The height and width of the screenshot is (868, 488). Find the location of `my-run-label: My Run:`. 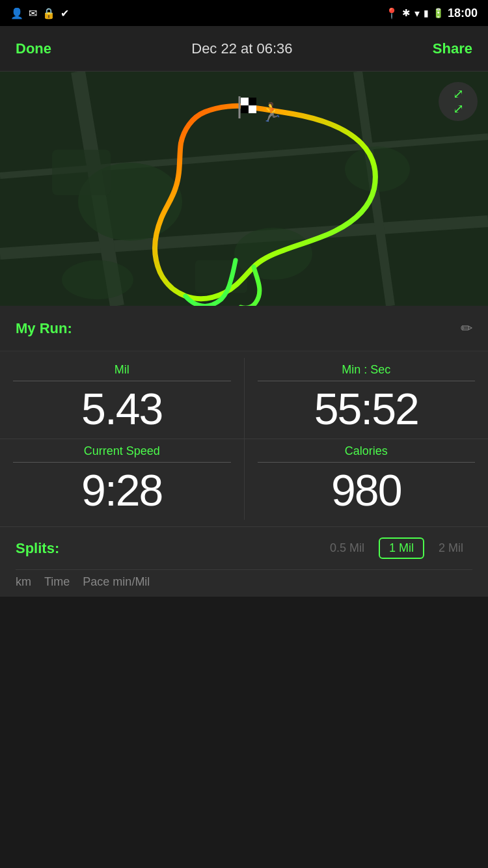

my-run-label: My Run: is located at coordinates (44, 329).